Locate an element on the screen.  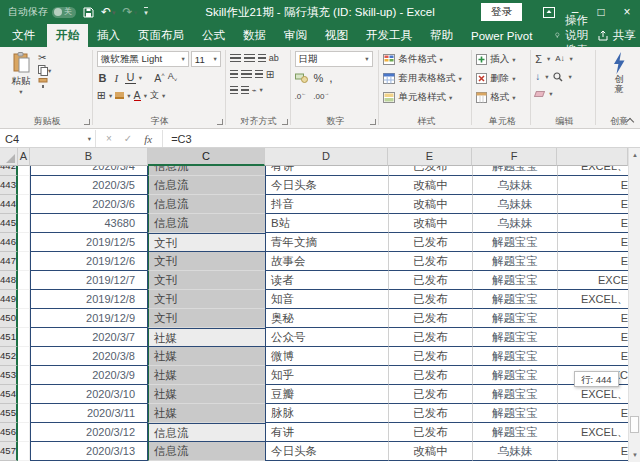
cell-D443: 今日头条 is located at coordinates (326, 186).